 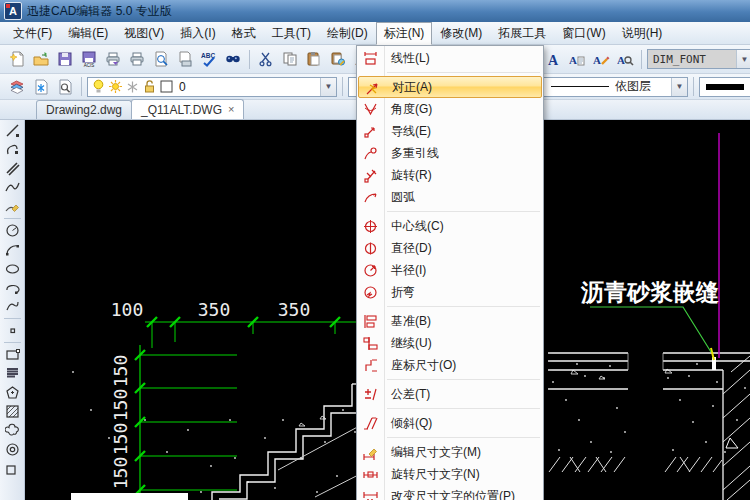 I want to click on sketch-tool-button, so click(x=12, y=206).